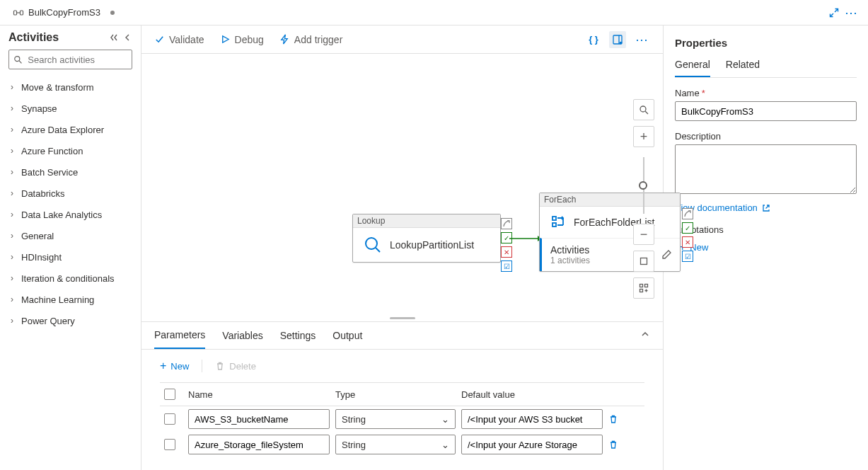 This screenshot has width=868, height=470. I want to click on properties-heading: Properties, so click(765, 42).